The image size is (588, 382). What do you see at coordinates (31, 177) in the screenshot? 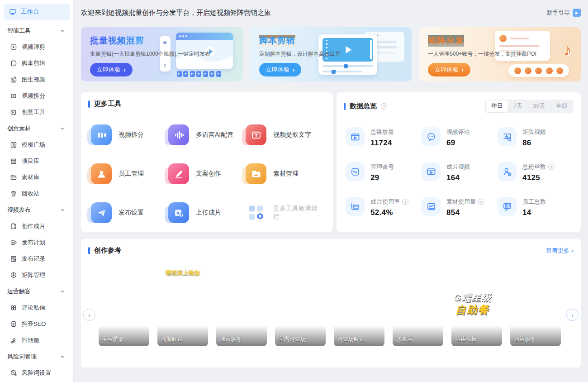
I see `sidebar-entry-label: 素材库` at bounding box center [31, 177].